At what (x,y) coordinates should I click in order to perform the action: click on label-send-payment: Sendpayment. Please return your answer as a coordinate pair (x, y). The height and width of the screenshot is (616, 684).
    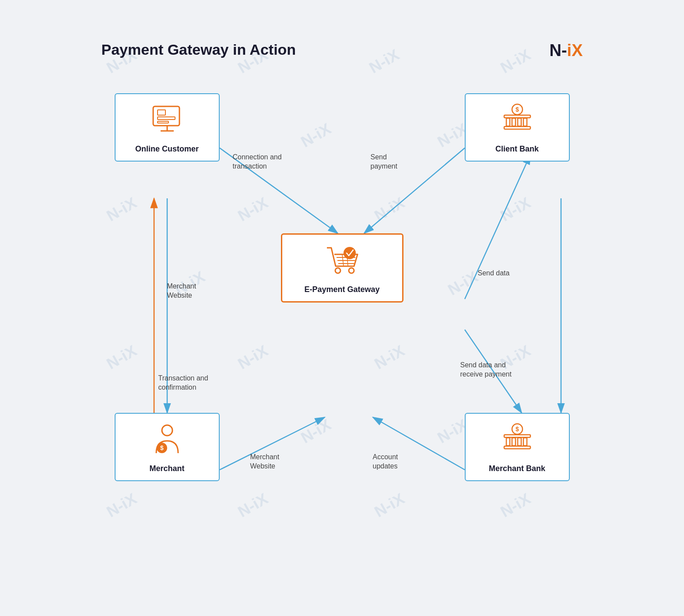
    Looking at the image, I should click on (384, 162).